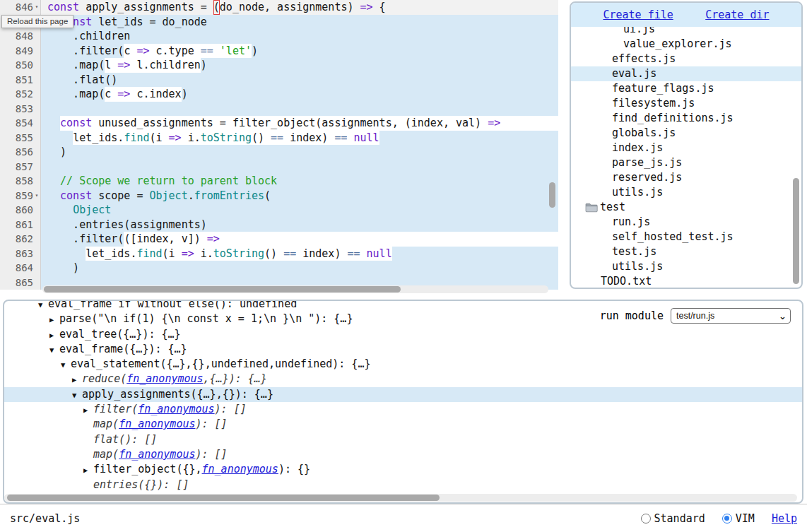 The image size is (807, 532). I want to click on code-line: 859▾ const scope = Object.fromEntries(, so click(279, 196).